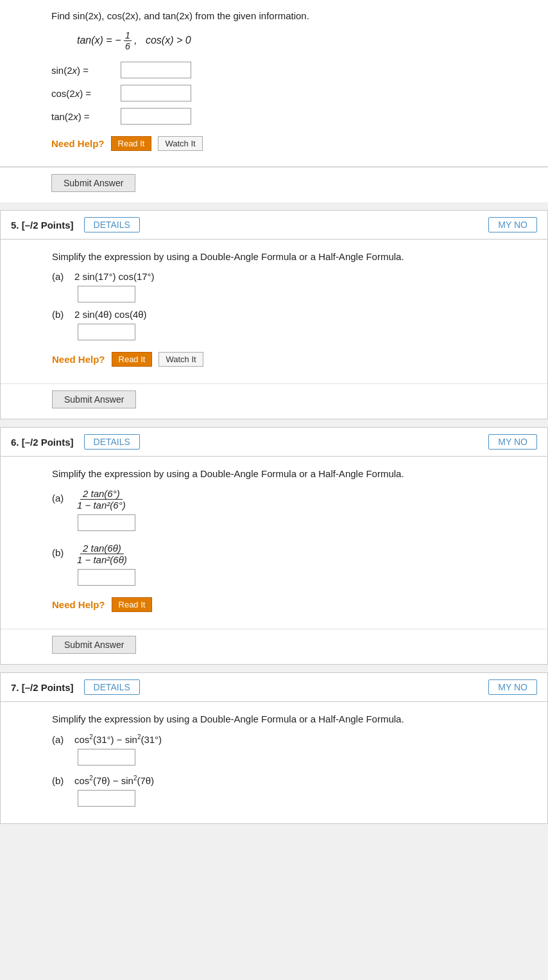  What do you see at coordinates (274, 687) in the screenshot?
I see `problem-7-header: 7. [–/2 Points] DETAILS MY NO` at bounding box center [274, 687].